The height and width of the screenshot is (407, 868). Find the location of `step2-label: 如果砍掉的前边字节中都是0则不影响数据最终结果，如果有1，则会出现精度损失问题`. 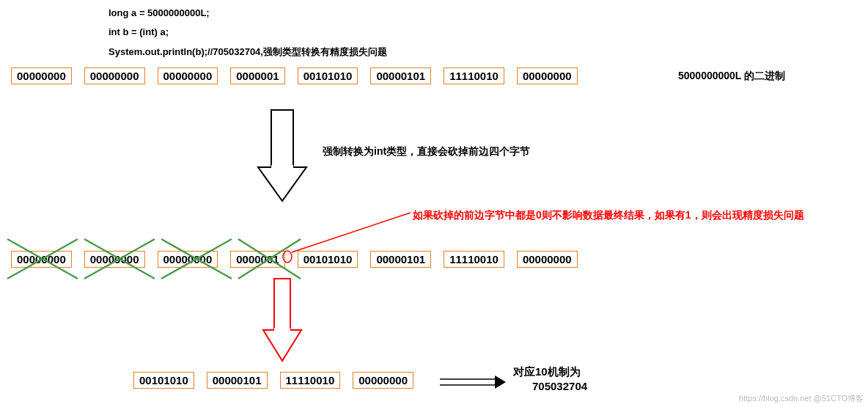

step2-label: 如果砍掉的前边字节中都是0则不影响数据最终结果，如果有1，则会出现精度损失问题 is located at coordinates (608, 216).